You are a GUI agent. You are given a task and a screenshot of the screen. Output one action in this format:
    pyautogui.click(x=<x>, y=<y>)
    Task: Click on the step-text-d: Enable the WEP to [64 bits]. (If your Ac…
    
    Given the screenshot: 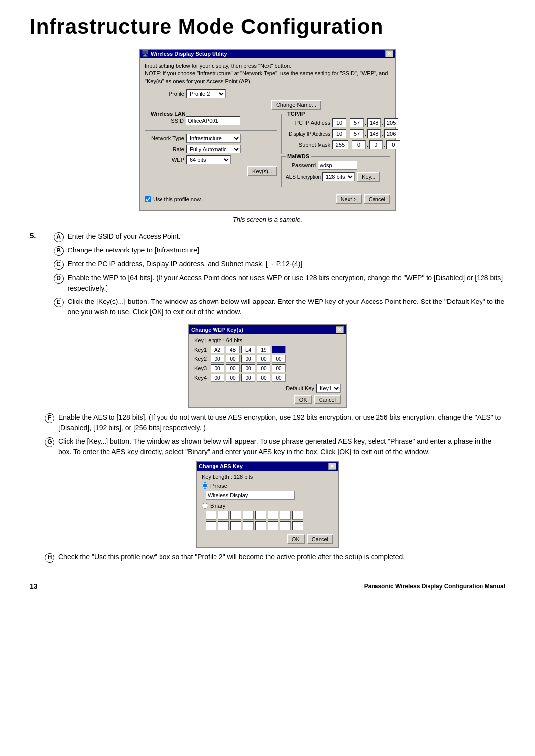 What is the action you would take?
    pyautogui.click(x=286, y=283)
    